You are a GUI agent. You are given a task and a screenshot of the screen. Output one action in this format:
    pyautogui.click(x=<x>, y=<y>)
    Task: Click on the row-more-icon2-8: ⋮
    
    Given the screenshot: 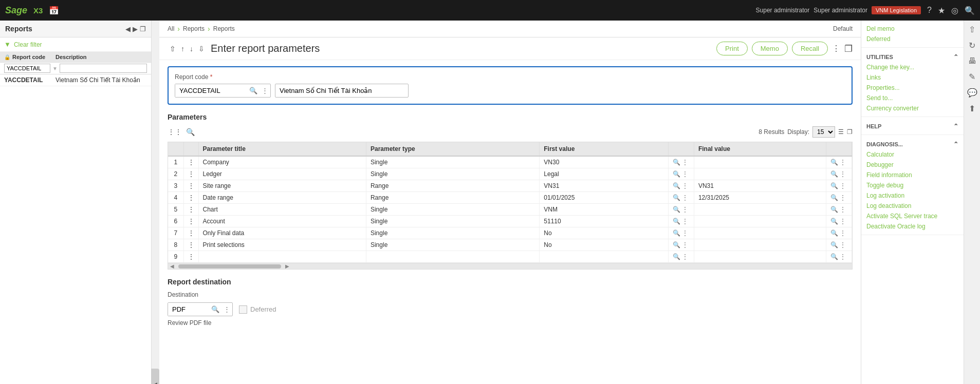 What is the action you would take?
    pyautogui.click(x=843, y=257)
    